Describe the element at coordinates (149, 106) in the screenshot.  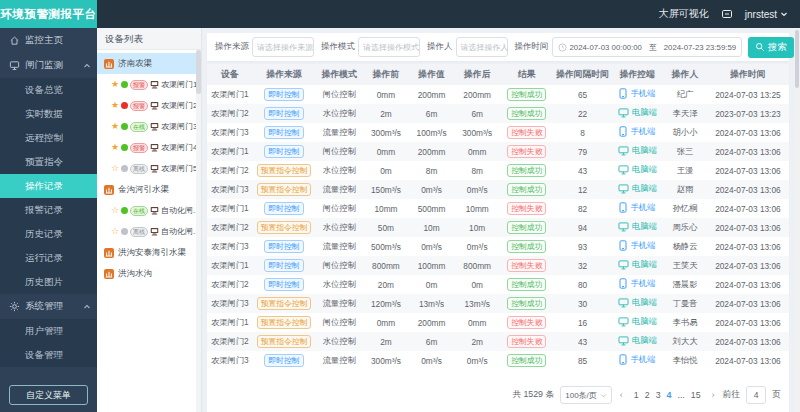
I see `tree-device-农渠闸门2: ★报警农渠闸门2` at that location.